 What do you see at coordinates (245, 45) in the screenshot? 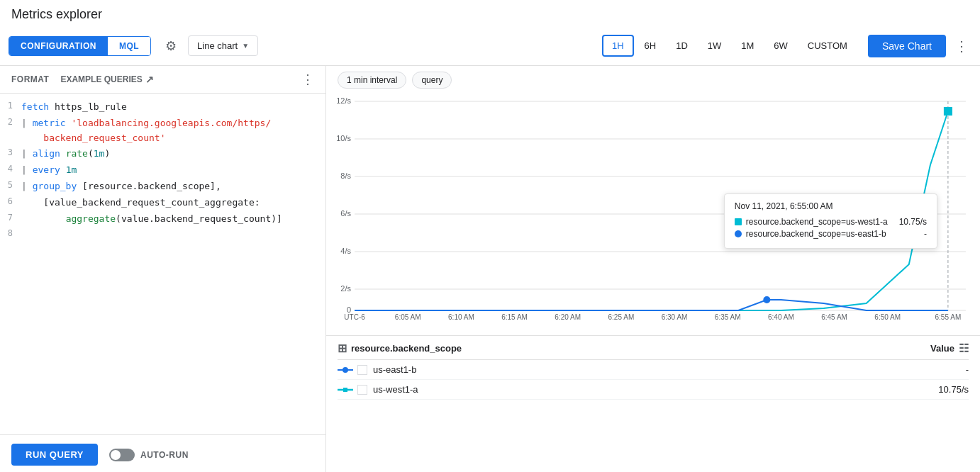
I see `chevron-down-icon: ▼` at bounding box center [245, 45].